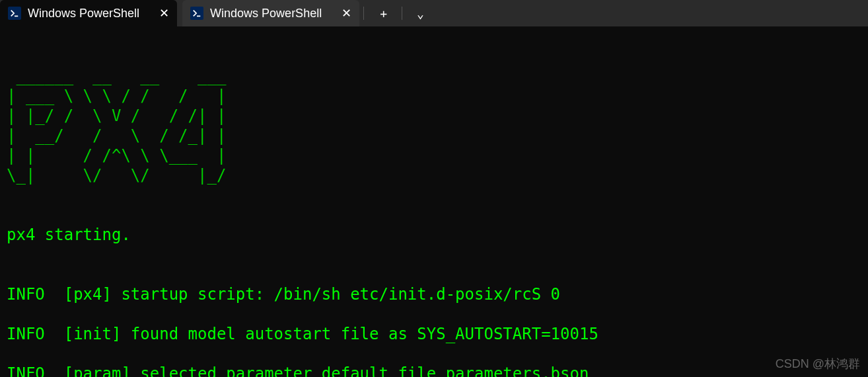 Image resolution: width=868 pixels, height=377 pixels. I want to click on tab-dropdown-button: ⌄, so click(420, 13).